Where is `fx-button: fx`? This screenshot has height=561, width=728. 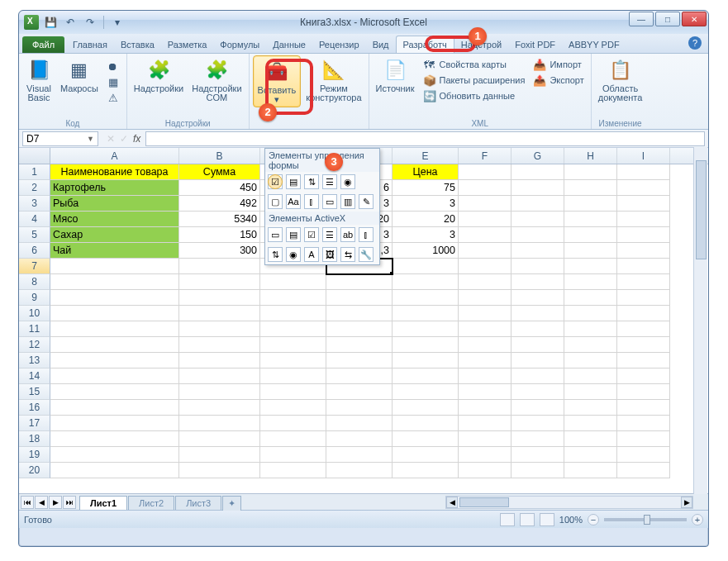 fx-button: fx is located at coordinates (137, 139).